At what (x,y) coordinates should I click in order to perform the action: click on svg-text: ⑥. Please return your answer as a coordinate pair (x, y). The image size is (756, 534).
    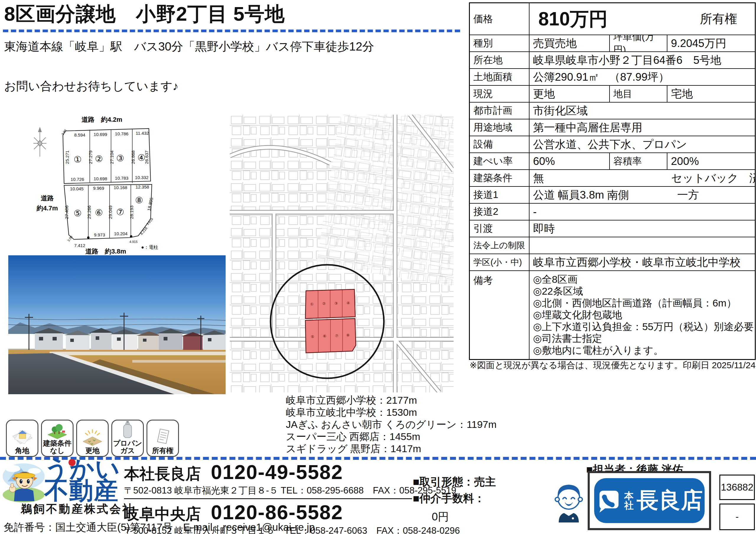
    Looking at the image, I should click on (325, 336).